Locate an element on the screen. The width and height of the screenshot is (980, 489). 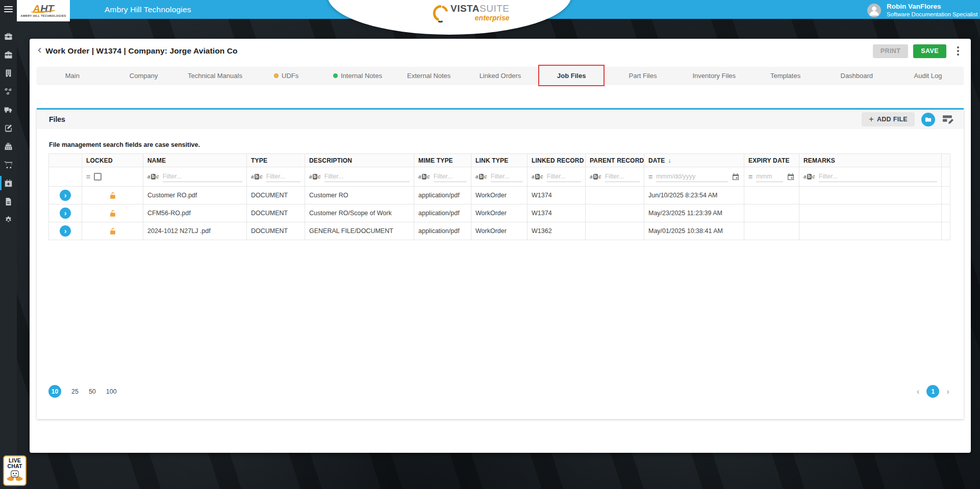
aht-logo: AHT AMBRY HILL TECHNOLOGIES is located at coordinates (43, 11).